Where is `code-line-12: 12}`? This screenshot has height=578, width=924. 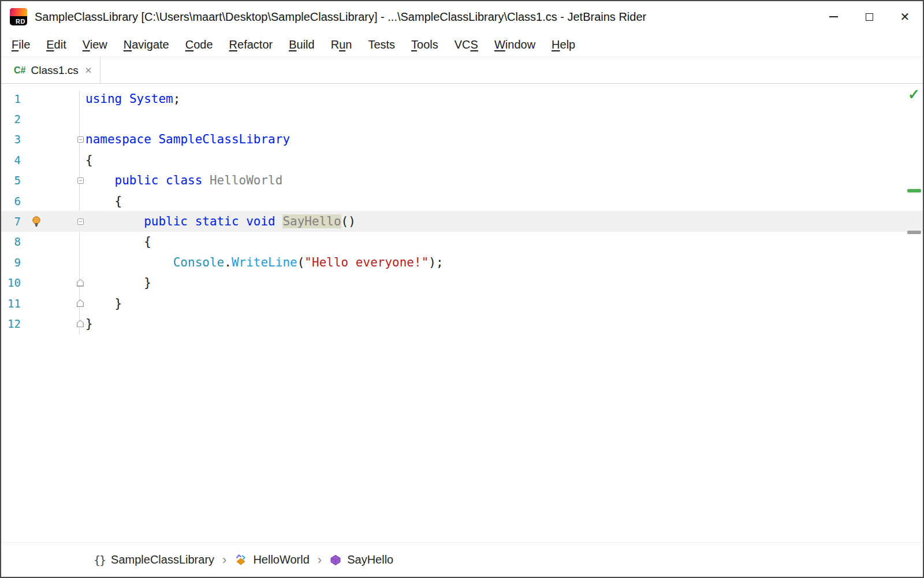 code-line-12: 12} is located at coordinates (462, 324).